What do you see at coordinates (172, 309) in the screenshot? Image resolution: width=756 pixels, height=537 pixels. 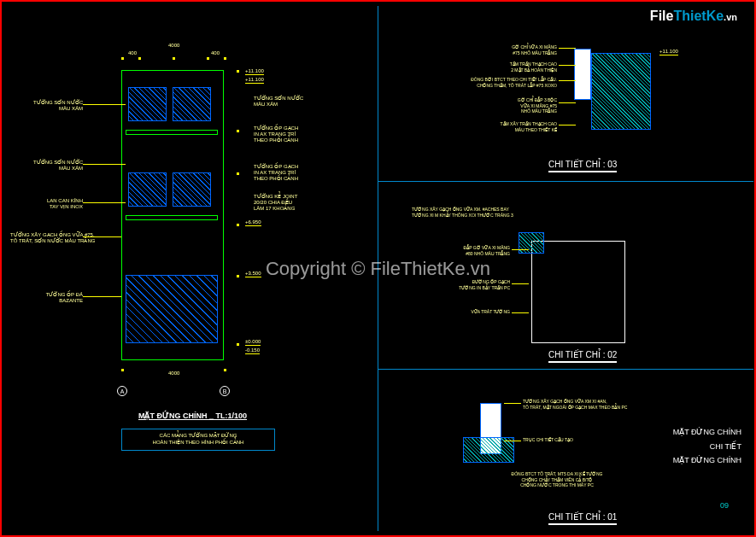 I see `garage-door` at bounding box center [172, 309].